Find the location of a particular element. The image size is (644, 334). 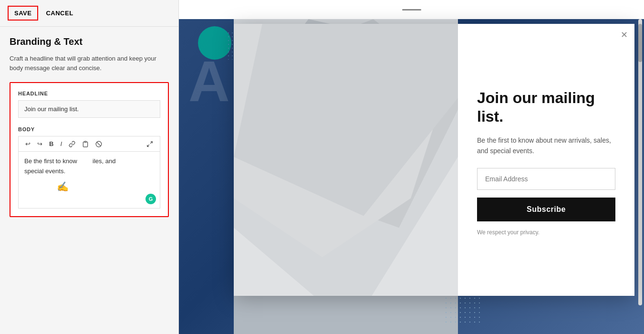

undo-button: ↩ is located at coordinates (28, 144).